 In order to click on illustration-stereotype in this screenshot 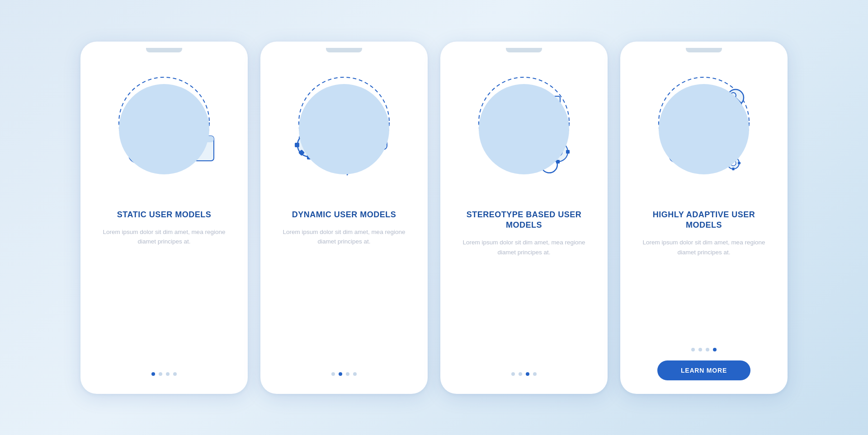, I will do `click(524, 129)`.